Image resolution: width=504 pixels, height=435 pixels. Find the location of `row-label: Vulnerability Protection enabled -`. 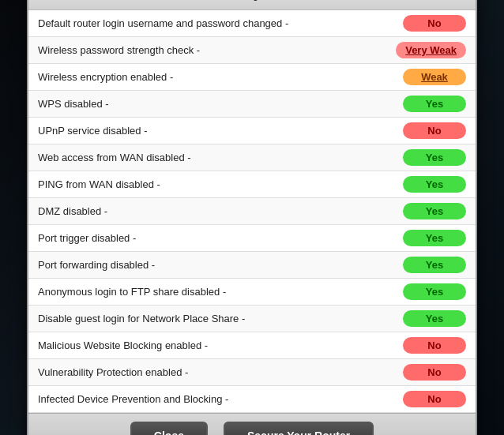

row-label: Vulnerability Protection enabled - is located at coordinates (113, 373).